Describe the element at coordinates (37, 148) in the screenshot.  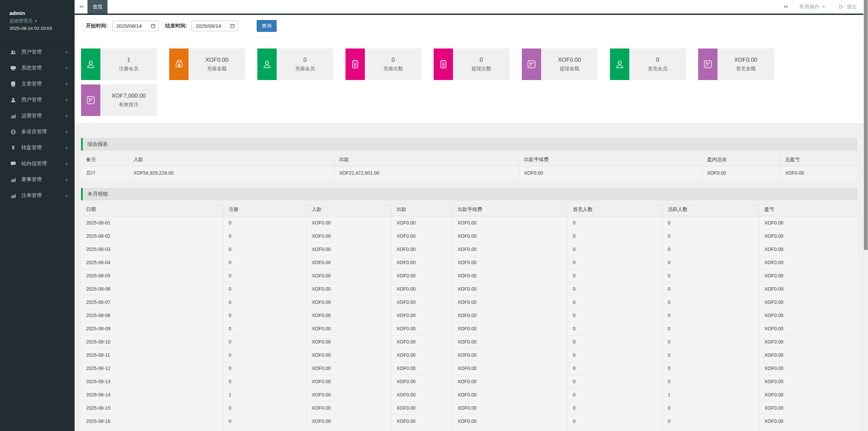
I see `sidebar-item-wheel: ¥转盘管理‹` at that location.